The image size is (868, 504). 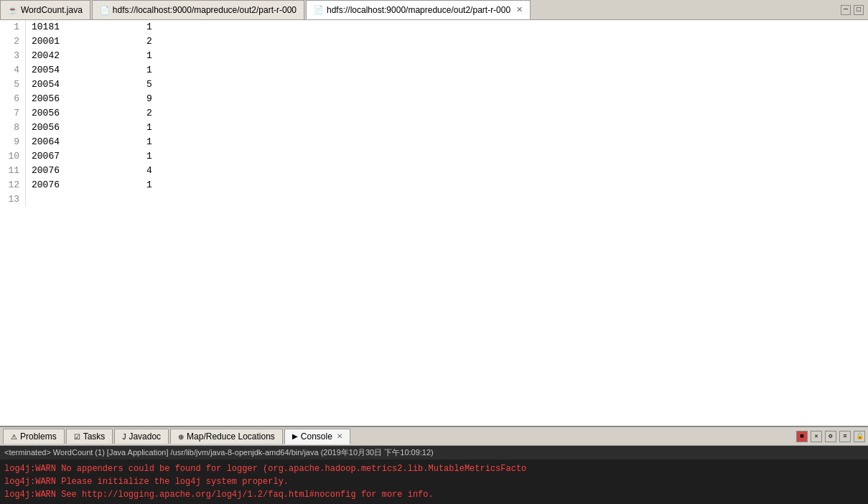 I want to click on minimize-button: ─, so click(x=846, y=10).